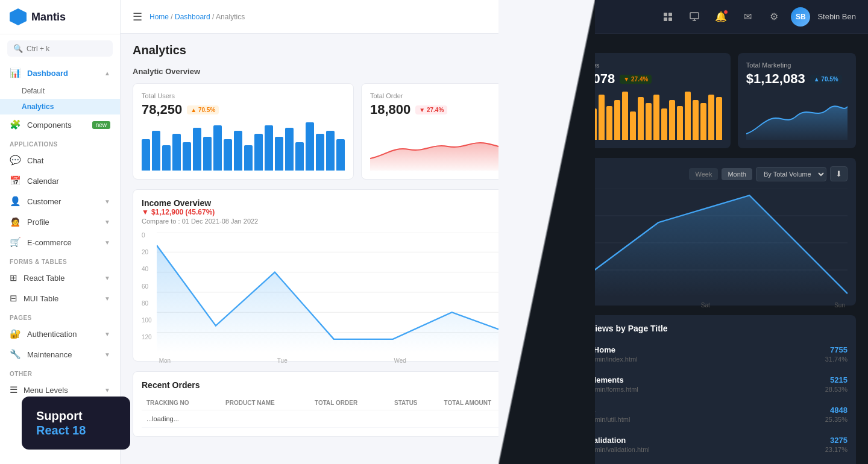 The image size is (868, 464). What do you see at coordinates (76, 416) in the screenshot?
I see `support-title: Support` at bounding box center [76, 416].